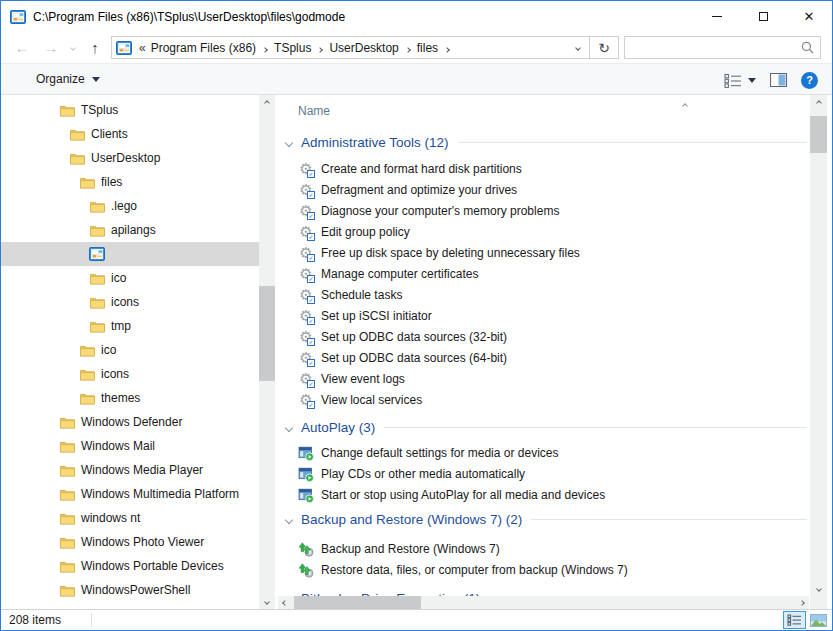 The width and height of the screenshot is (833, 631). Describe the element at coordinates (740, 80) in the screenshot. I see `change-view-button` at that location.